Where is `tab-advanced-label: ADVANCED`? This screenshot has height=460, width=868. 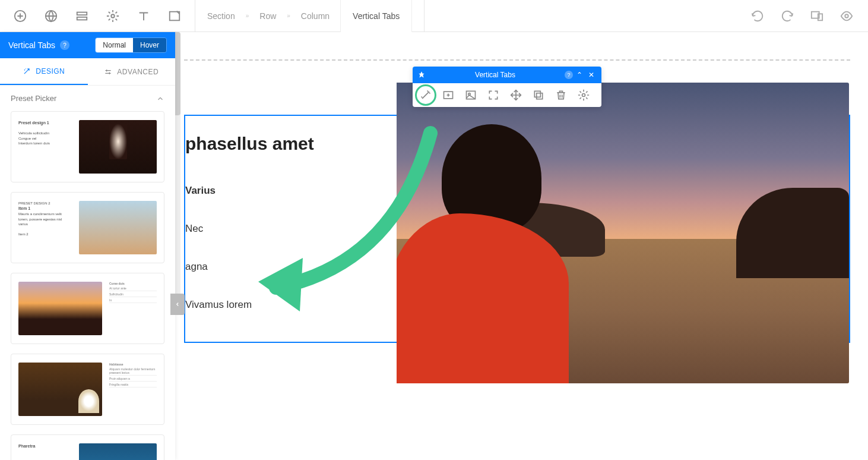 tab-advanced-label: ADVANCED is located at coordinates (138, 72).